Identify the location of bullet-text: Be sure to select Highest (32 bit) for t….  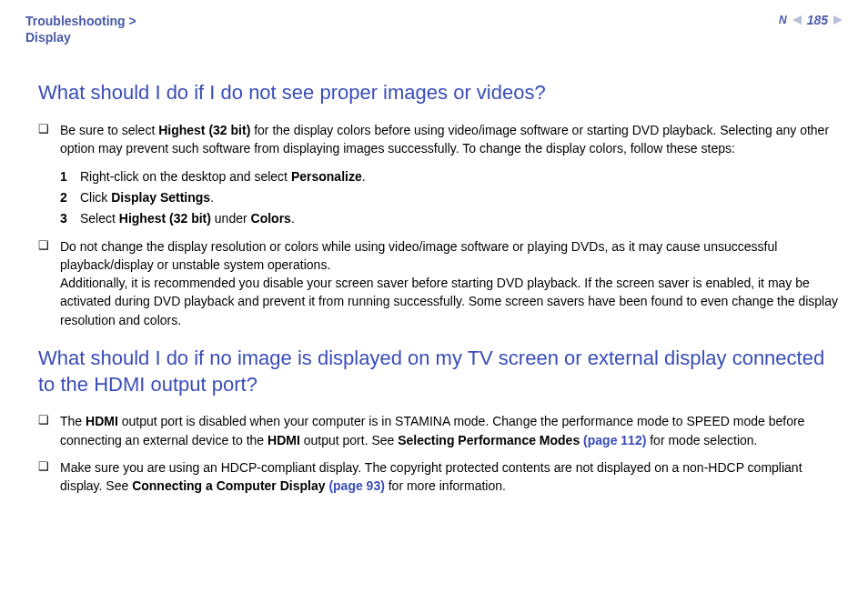
(451, 140).